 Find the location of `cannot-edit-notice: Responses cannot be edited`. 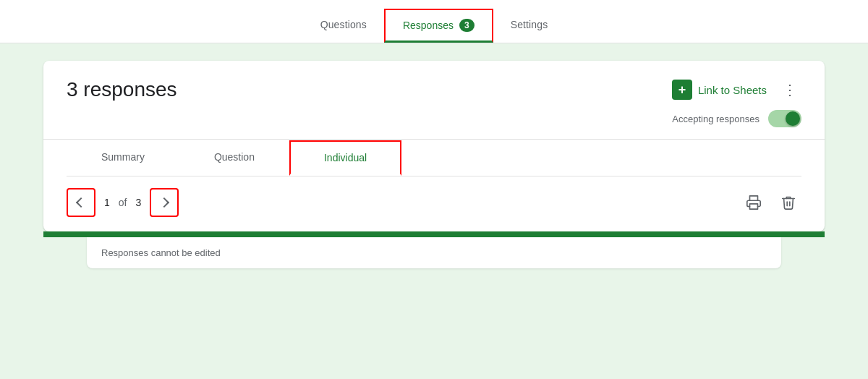

cannot-edit-notice: Responses cannot be edited is located at coordinates (434, 253).